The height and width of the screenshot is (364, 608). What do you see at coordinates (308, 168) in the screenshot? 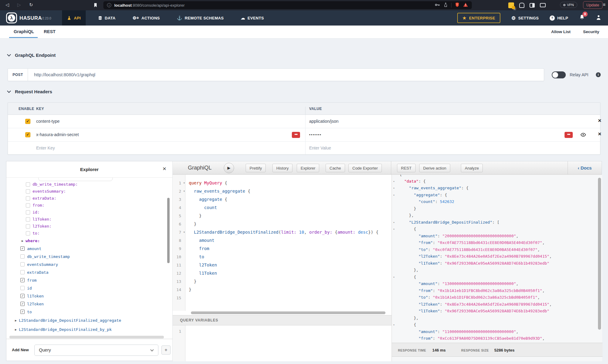
I see `toolbar-button-explorer: Explorer` at bounding box center [308, 168].